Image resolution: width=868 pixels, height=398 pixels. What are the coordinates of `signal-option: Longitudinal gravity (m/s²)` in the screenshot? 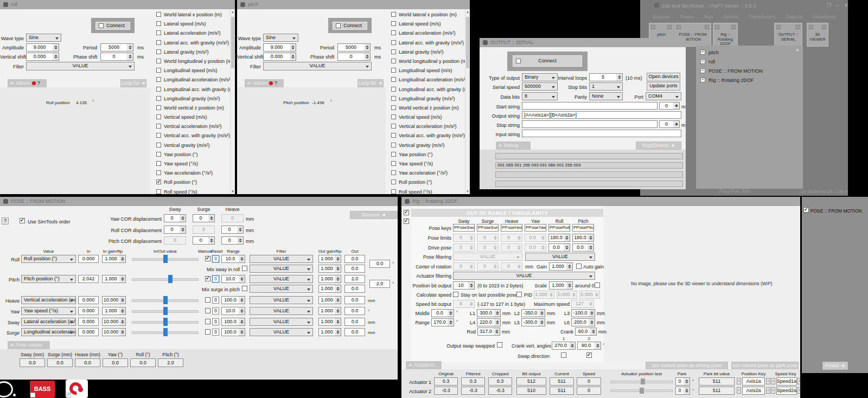 It's located at (428, 101).